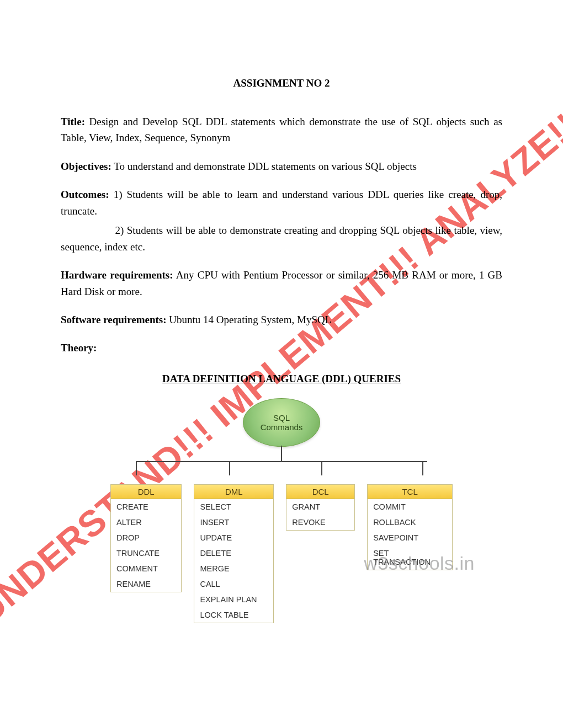 This screenshot has width=563, height=728. What do you see at coordinates (282, 347) in the screenshot?
I see `theory-block: Theory:` at bounding box center [282, 347].